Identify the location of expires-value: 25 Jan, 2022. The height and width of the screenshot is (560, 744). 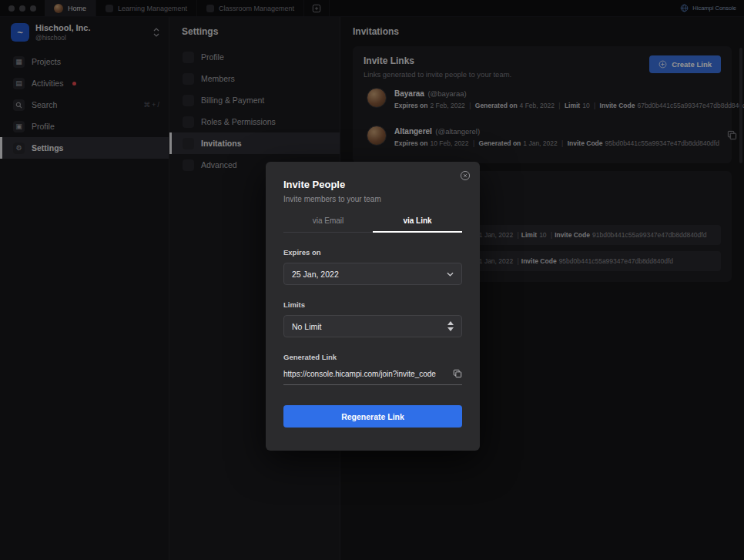
(316, 274).